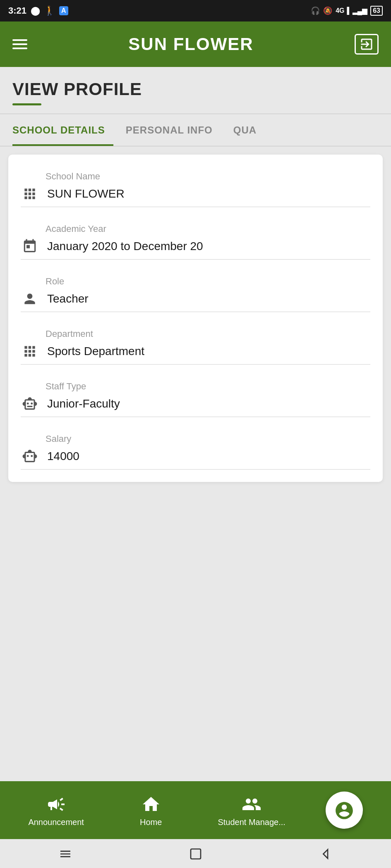  What do you see at coordinates (209, 299) in the screenshot?
I see `role-value: Teacher` at bounding box center [209, 299].